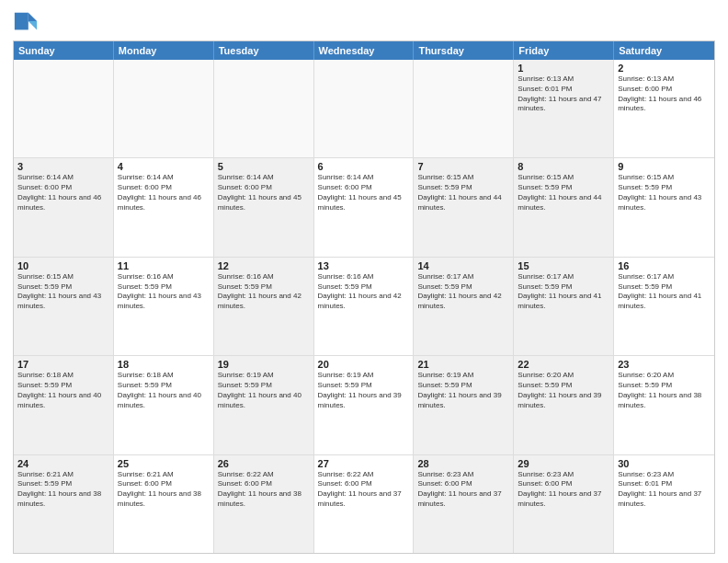 The image size is (728, 563). Describe the element at coordinates (664, 68) in the screenshot. I see `day-number: 2` at that location.